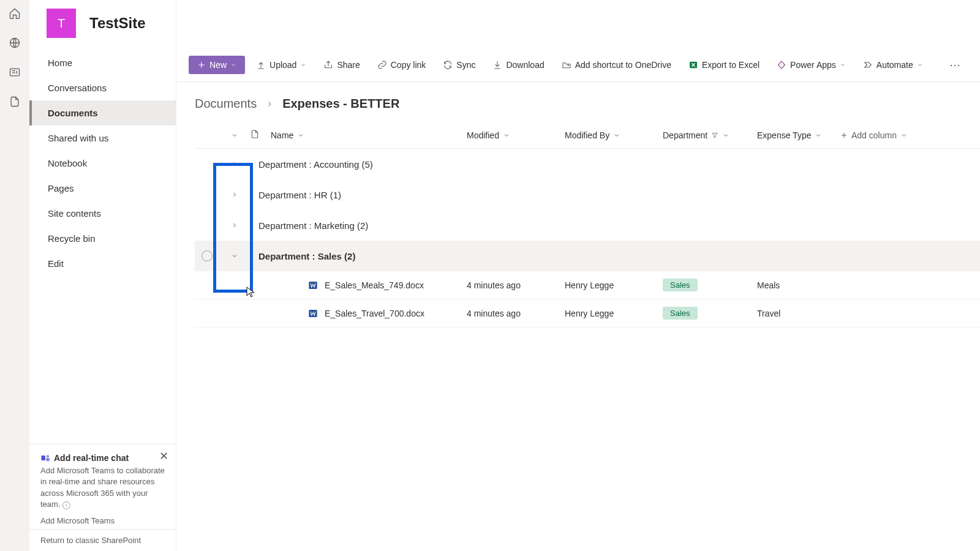  What do you see at coordinates (15, 13) in the screenshot?
I see `home-icon` at bounding box center [15, 13].